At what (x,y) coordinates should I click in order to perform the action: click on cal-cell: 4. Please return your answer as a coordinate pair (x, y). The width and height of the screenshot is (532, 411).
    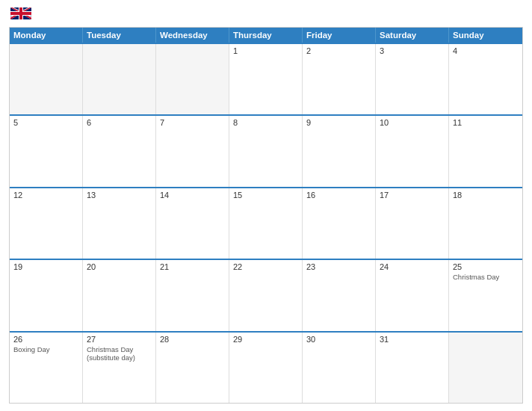
    Looking at the image, I should click on (486, 79).